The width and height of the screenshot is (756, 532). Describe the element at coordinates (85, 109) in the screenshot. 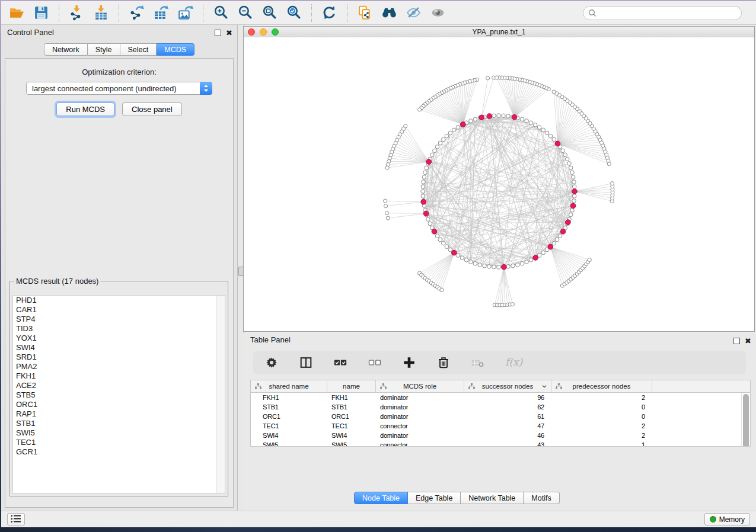

I see `run-mcds-button: Run MCDS` at that location.